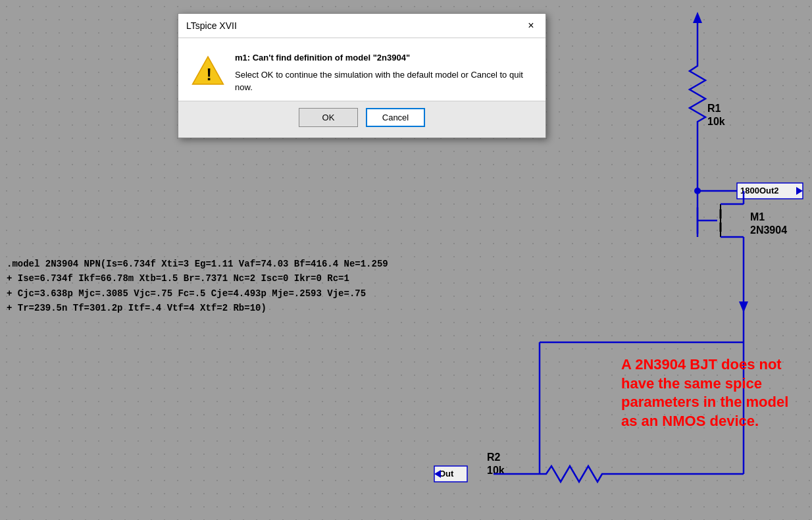  What do you see at coordinates (384, 82) in the screenshot?
I see `dialog-message-line2: Select OK to continue the simulation wit…` at bounding box center [384, 82].